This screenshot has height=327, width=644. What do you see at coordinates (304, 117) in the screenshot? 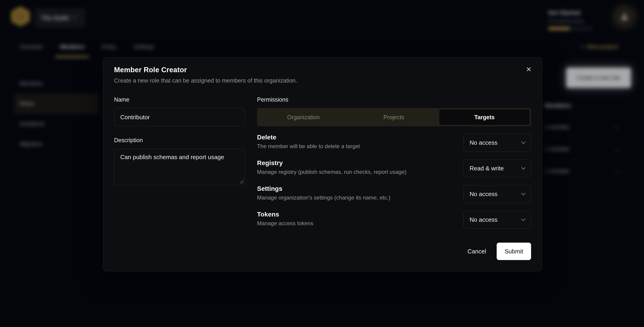
I see `perm-tab-organization: Organization` at bounding box center [304, 117].